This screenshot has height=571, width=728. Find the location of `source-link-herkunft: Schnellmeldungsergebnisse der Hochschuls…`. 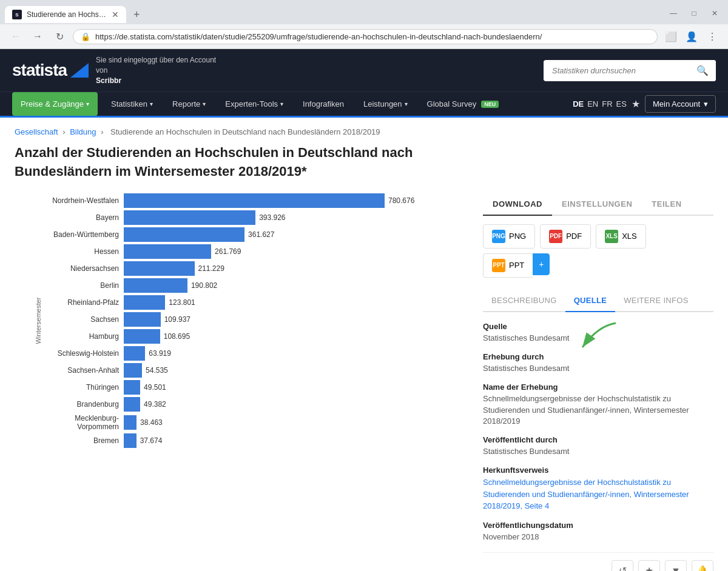

source-link-herkunft: Schnellmeldungsergebnisse der Hochschuls… is located at coordinates (586, 494).